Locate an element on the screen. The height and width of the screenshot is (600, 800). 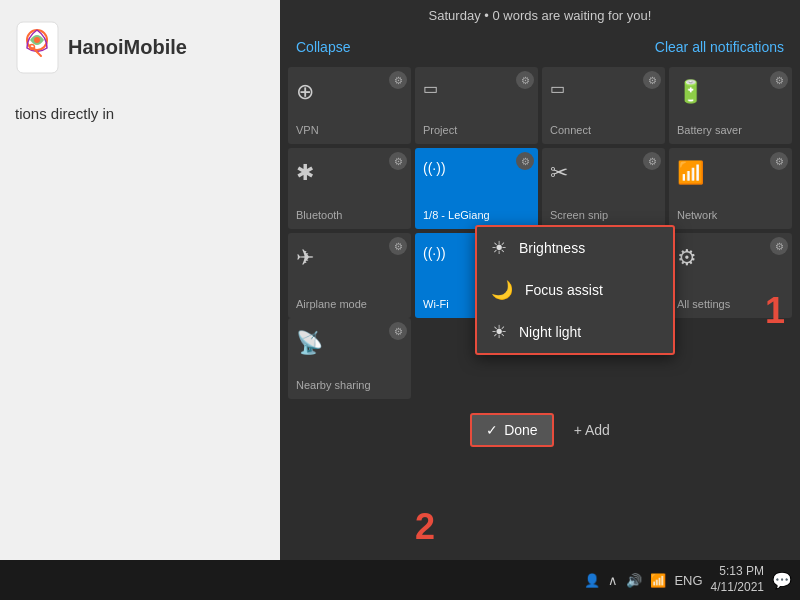
tile-network: ⚙ 📶 Network is located at coordinates (730, 188).